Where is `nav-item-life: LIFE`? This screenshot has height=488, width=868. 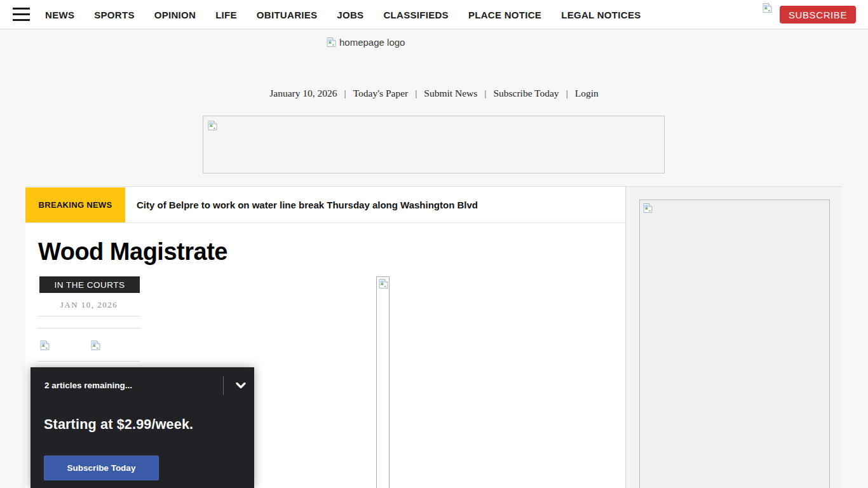
nav-item-life: LIFE is located at coordinates (226, 15).